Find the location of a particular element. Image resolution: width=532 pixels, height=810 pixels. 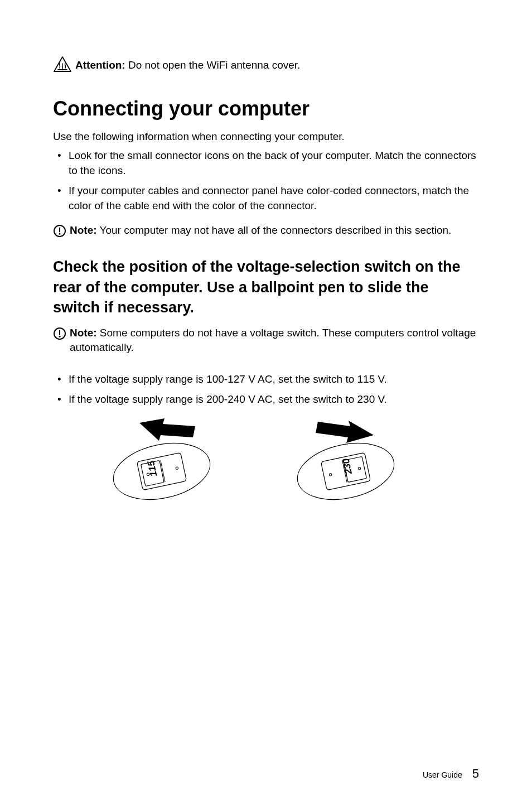

note-text-2: Note: Some computers do not have a volta… is located at coordinates (274, 340).